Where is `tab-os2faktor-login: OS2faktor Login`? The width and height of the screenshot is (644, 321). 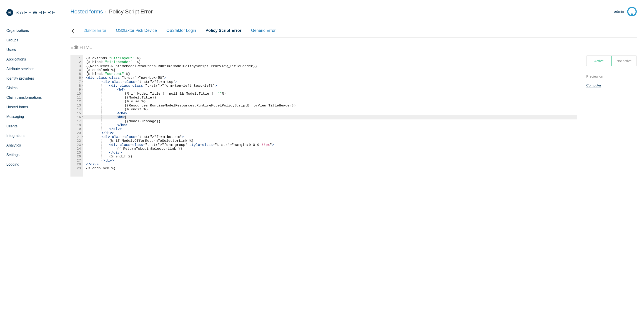
tab-os2faktor-login: OS2faktor Login is located at coordinates (181, 33).